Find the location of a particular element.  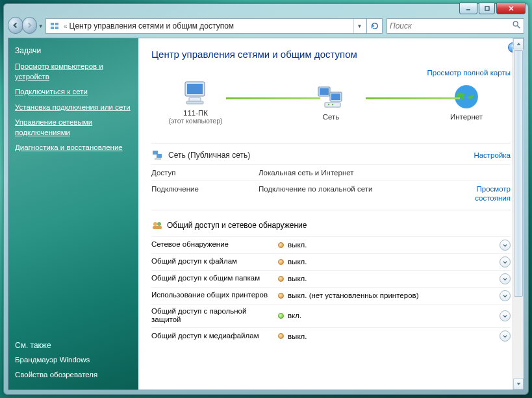

scroll-down-button is located at coordinates (518, 384).